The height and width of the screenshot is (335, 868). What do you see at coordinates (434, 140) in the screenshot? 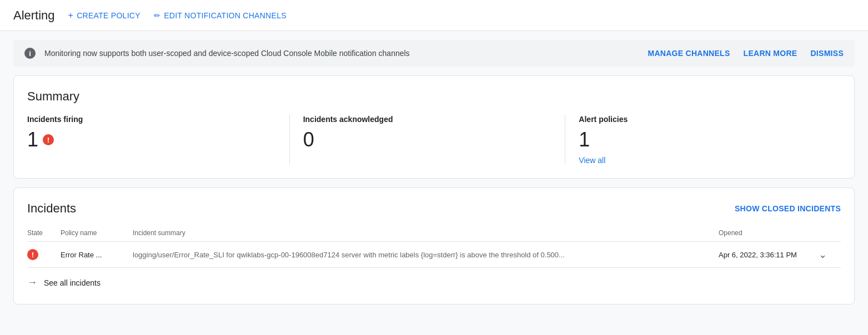
I see `incidents-acknowledged-item: Incidents acknowledged 0` at bounding box center [434, 140].